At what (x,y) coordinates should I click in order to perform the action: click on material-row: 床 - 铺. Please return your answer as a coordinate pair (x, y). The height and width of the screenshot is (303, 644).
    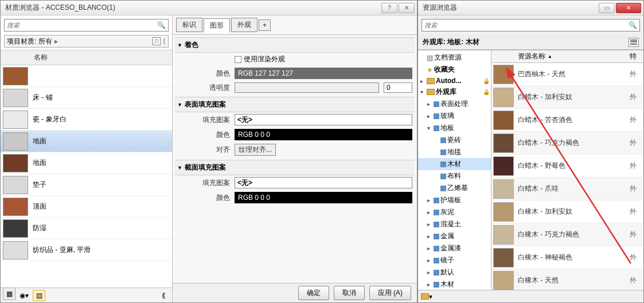
    Looking at the image, I should click on (86, 98).